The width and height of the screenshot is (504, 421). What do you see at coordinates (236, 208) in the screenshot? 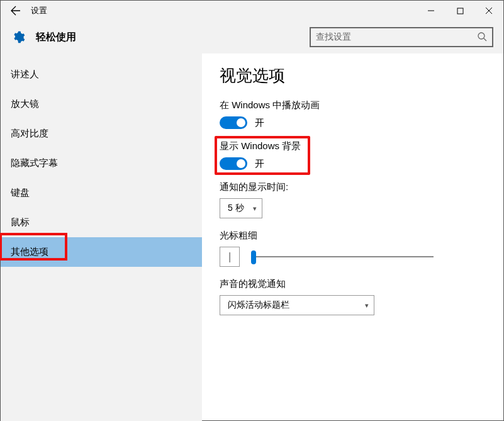
I see `dropdown-value: 5 秒` at bounding box center [236, 208].